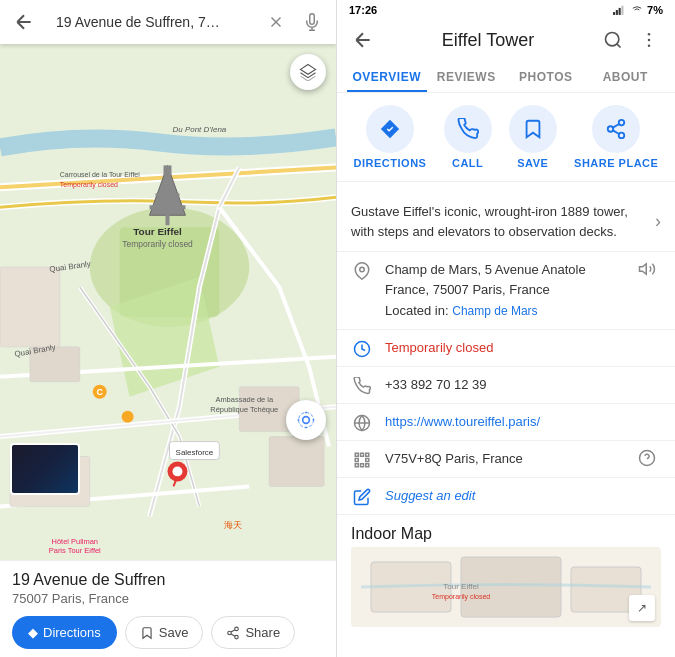 This screenshot has height=657, width=675. What do you see at coordinates (363, 10) in the screenshot?
I see `status-time: 17:26` at bounding box center [363, 10].